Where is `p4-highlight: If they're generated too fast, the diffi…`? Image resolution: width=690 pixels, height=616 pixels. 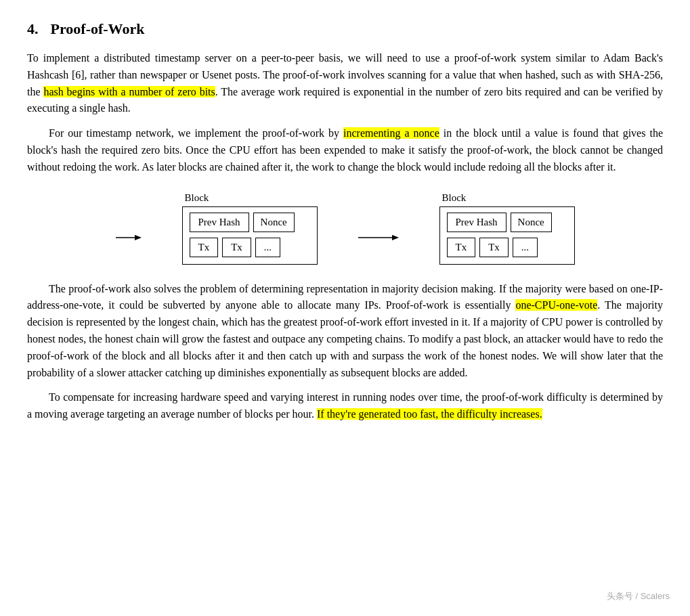
p4-highlight: If they're generated too fast, the diffi… is located at coordinates (429, 414).